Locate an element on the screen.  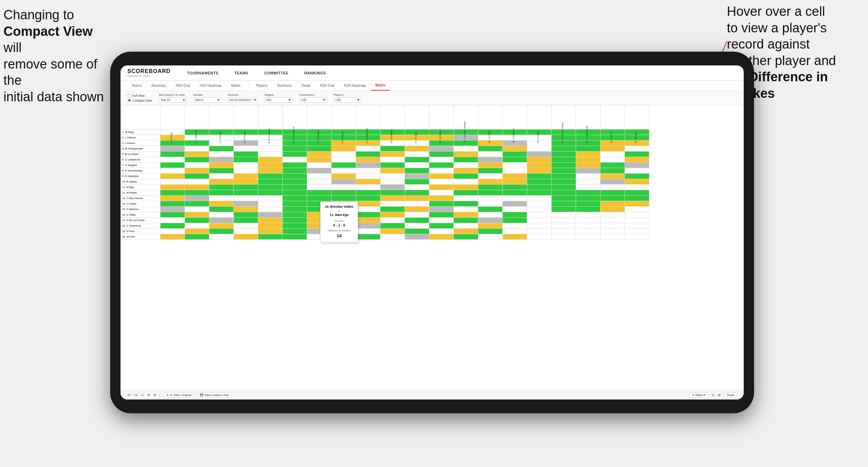
save-custom-button: 💾 Save Custom View is located at coordinates (215, 395).